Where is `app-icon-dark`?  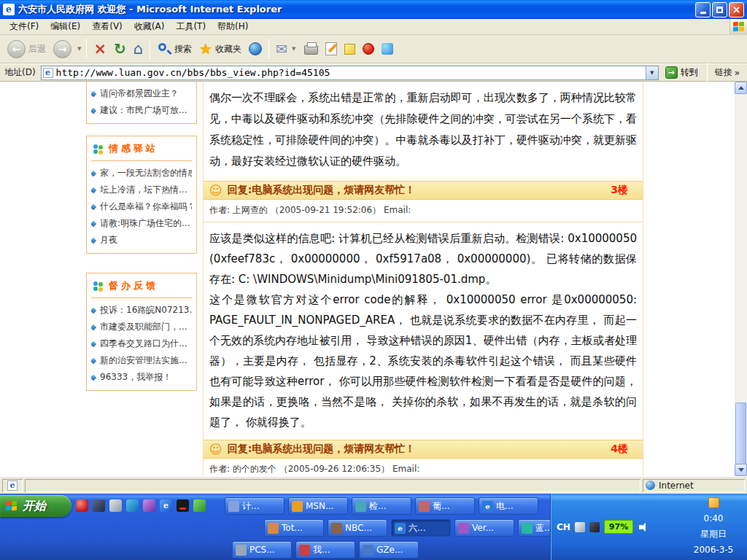 app-icon-dark is located at coordinates (99, 506).